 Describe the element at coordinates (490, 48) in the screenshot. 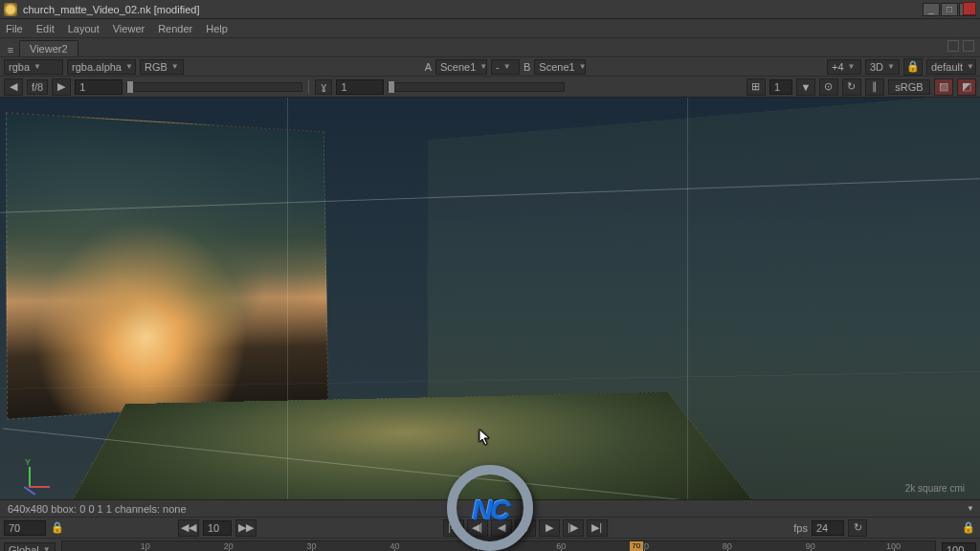

I see `tabbar: ≡ Viewer2` at that location.